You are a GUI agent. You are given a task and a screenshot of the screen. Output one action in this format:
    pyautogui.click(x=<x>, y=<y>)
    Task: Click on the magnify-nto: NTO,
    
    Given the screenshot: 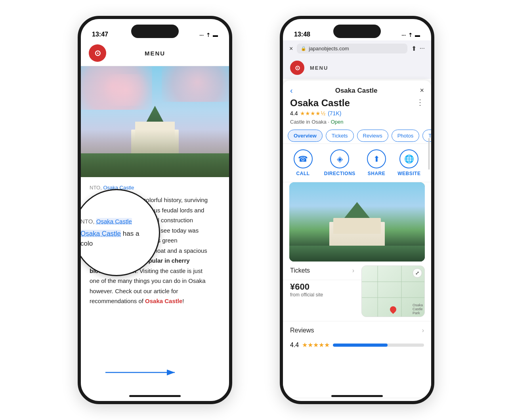 What is the action you would take?
    pyautogui.click(x=89, y=221)
    